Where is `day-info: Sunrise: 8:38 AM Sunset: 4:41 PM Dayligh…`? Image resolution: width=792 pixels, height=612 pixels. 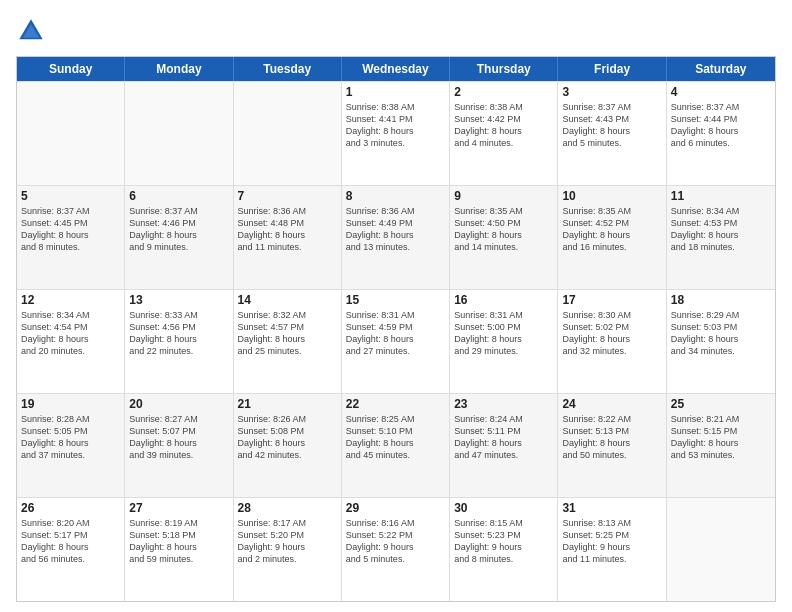 day-info: Sunrise: 8:38 AM Sunset: 4:41 PM Dayligh… is located at coordinates (396, 126).